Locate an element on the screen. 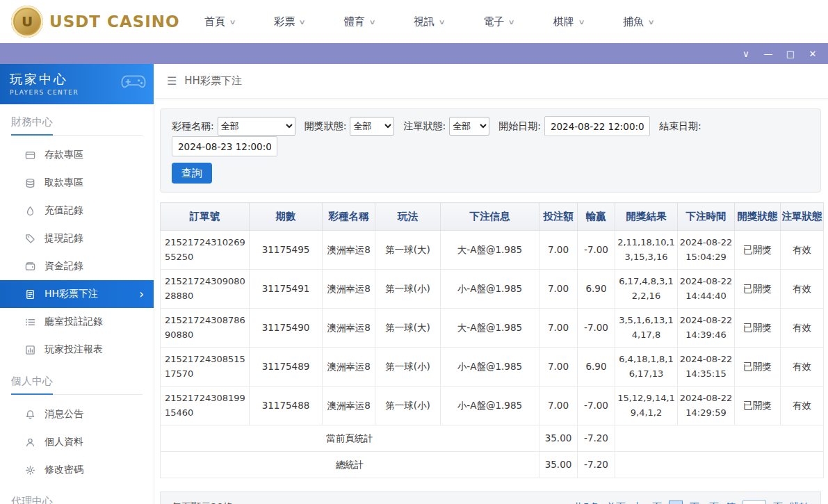  current-page-indicator: 1 is located at coordinates (676, 502).